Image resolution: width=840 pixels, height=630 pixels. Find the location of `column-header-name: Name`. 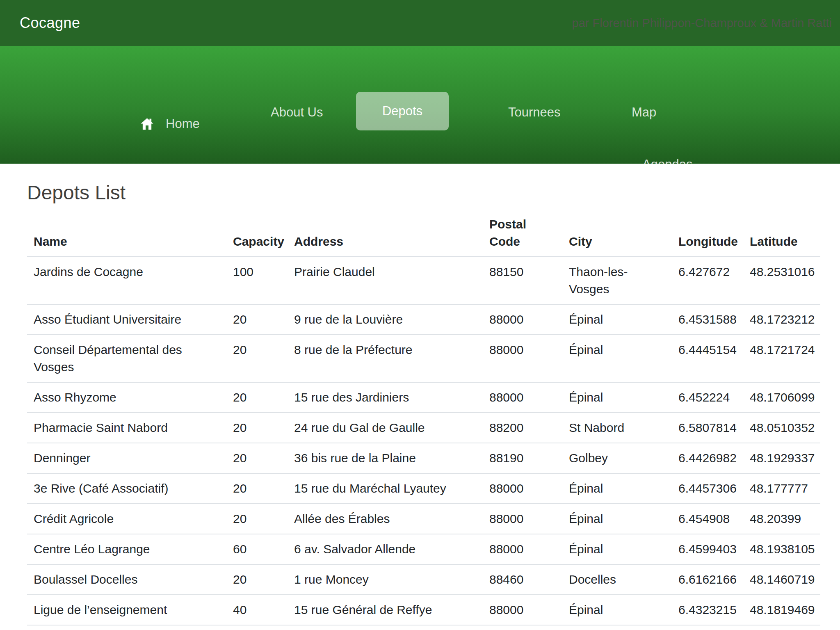

column-header-name: Name is located at coordinates (127, 233).